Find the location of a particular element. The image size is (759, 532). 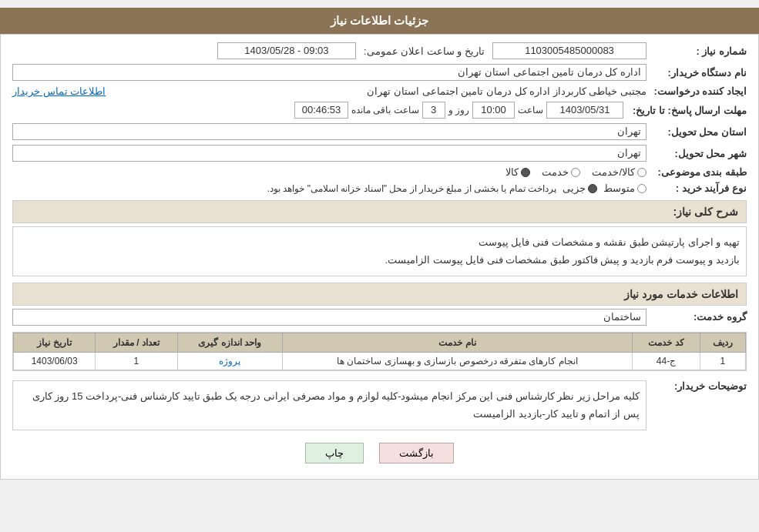

services-table-container: ردیف کد خدمت نام خدمت واحد اندازه گیری ت… is located at coordinates (379, 351).